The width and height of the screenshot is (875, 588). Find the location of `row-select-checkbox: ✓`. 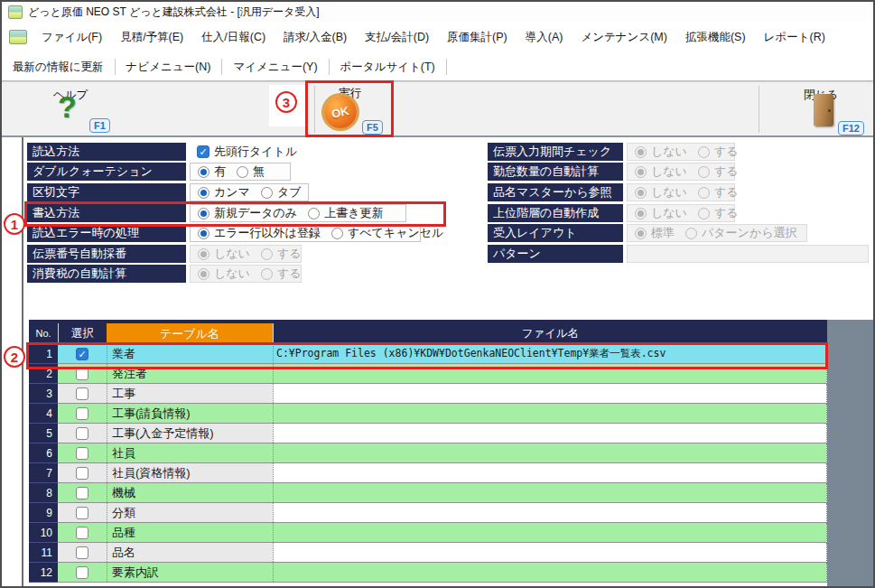

row-select-checkbox: ✓ is located at coordinates (82, 354).